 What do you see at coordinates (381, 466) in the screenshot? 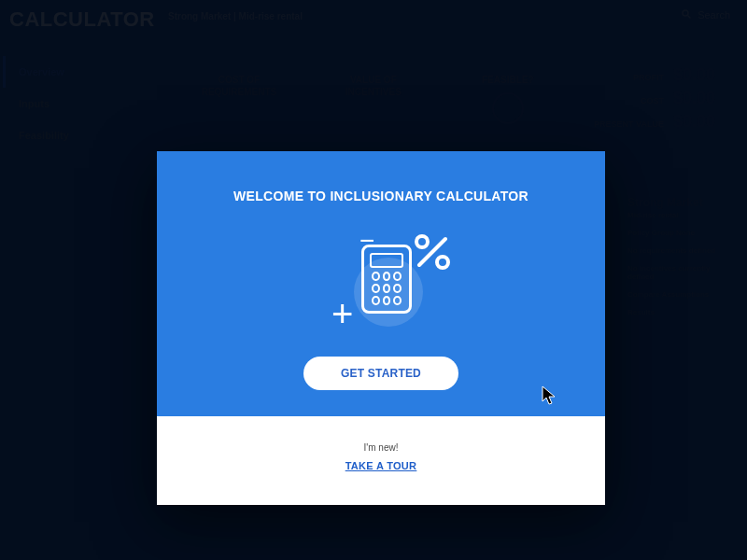
I see `take-a-tour-link: TAKE A TOUR` at bounding box center [381, 466].